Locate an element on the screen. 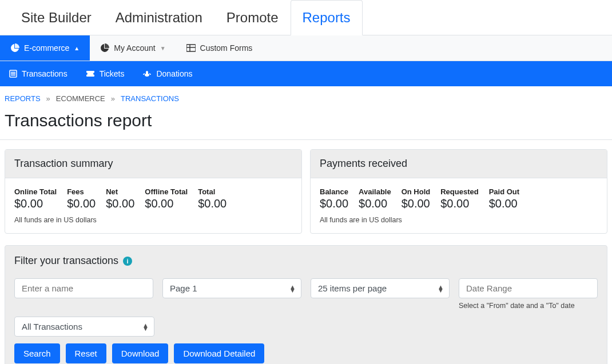  info-icon: i is located at coordinates (128, 261).